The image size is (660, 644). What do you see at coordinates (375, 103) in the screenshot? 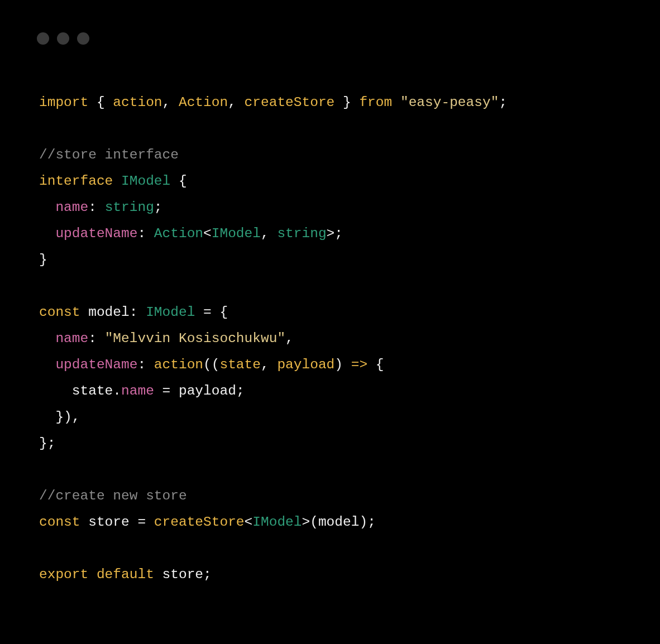
I see `keyword-from: from` at bounding box center [375, 103].